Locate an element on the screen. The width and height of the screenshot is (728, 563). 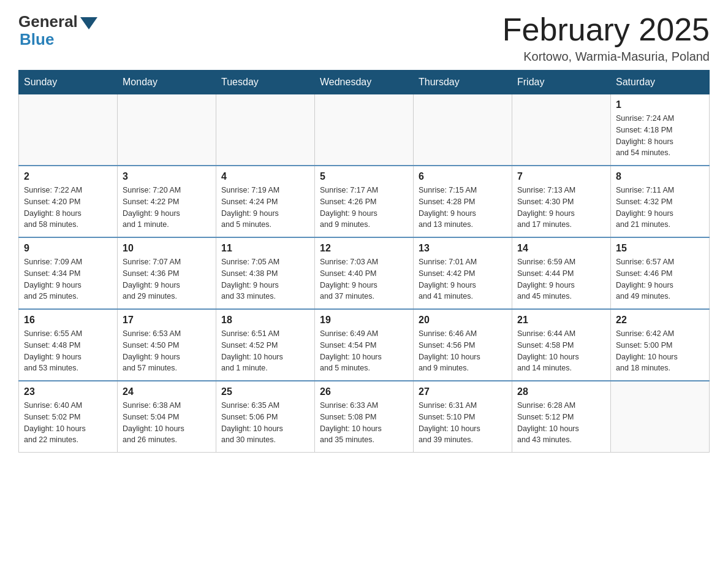
calendar-cell: 26Sunrise: 6:33 AMSunset: 5:08 PMDayligh… is located at coordinates (364, 417).